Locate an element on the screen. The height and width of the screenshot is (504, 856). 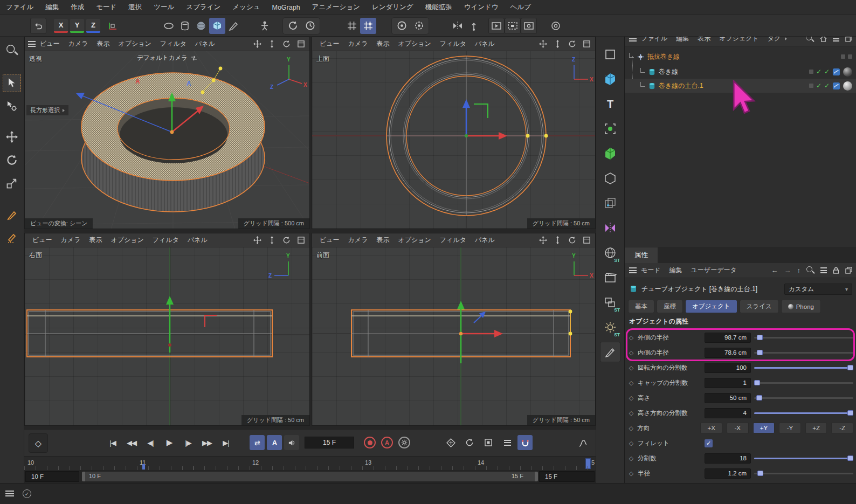
primitive-pen-icon is located at coordinates (233, 26).